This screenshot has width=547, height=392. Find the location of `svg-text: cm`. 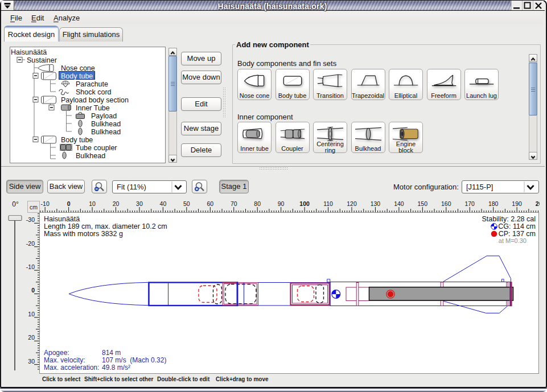

svg-text: cm is located at coordinates (34, 207).